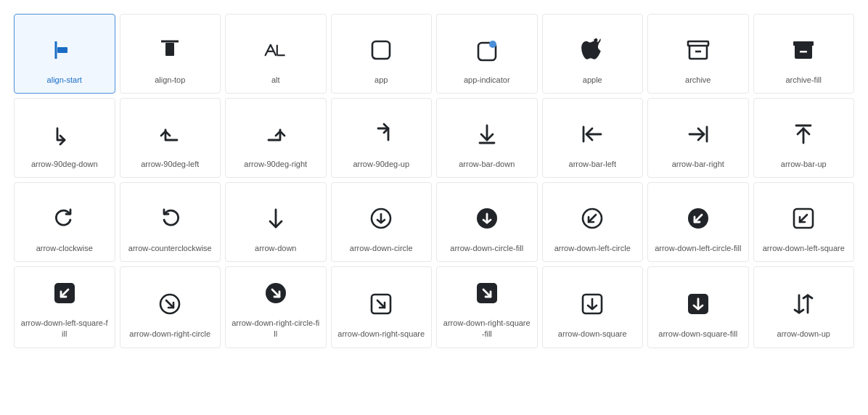 Image resolution: width=868 pixels, height=415 pixels. I want to click on archive-fill-icon, so click(803, 50).